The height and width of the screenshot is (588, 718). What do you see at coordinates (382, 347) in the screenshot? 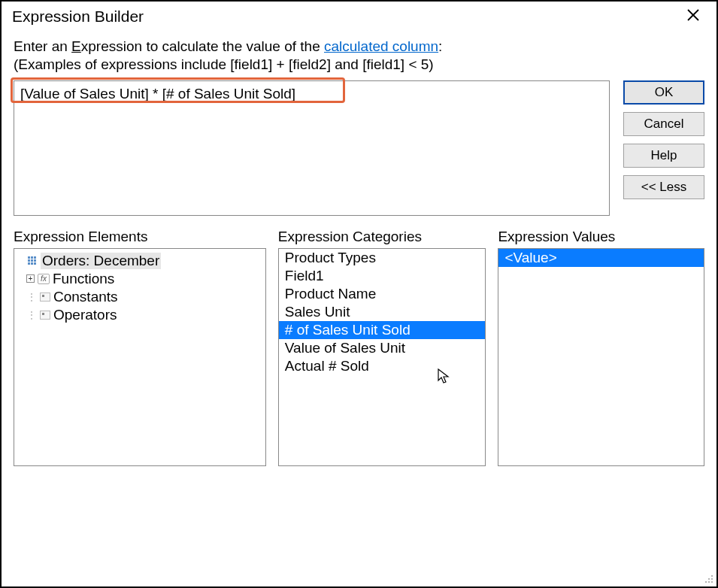
I see `expression-categories-panel: Expression Categories Product TypesField…` at bounding box center [382, 347].